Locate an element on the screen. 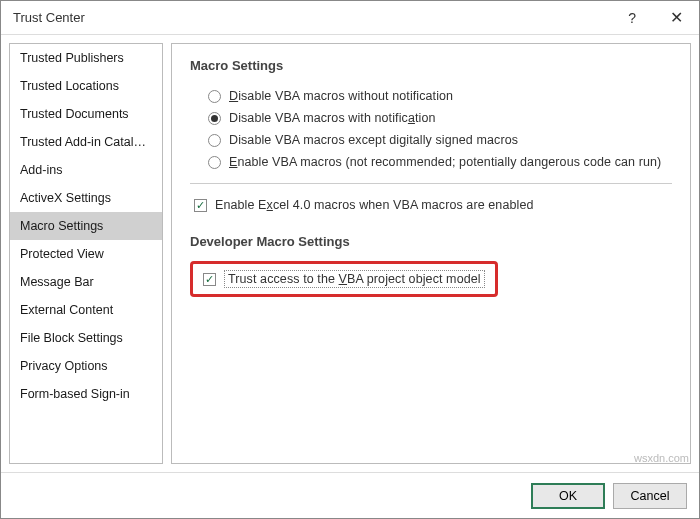 Image resolution: width=700 pixels, height=519 pixels. sidebar-item-protected-view: Protected View is located at coordinates (86, 254).